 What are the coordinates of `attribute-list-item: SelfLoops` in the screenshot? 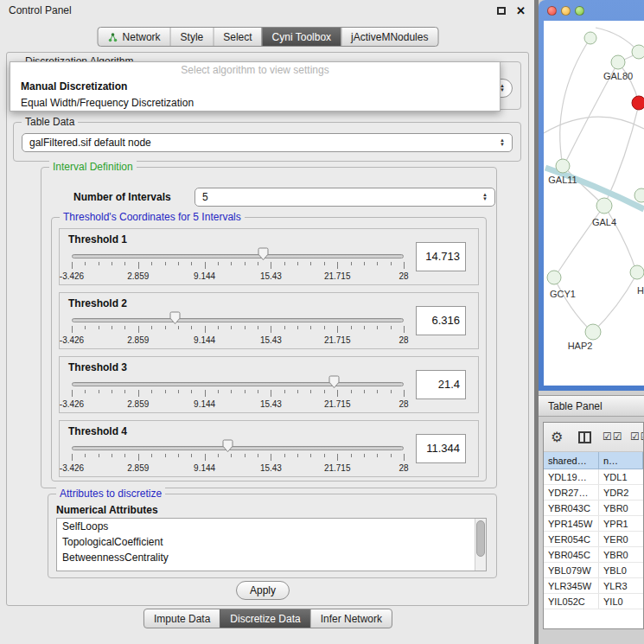 It's located at (271, 526).